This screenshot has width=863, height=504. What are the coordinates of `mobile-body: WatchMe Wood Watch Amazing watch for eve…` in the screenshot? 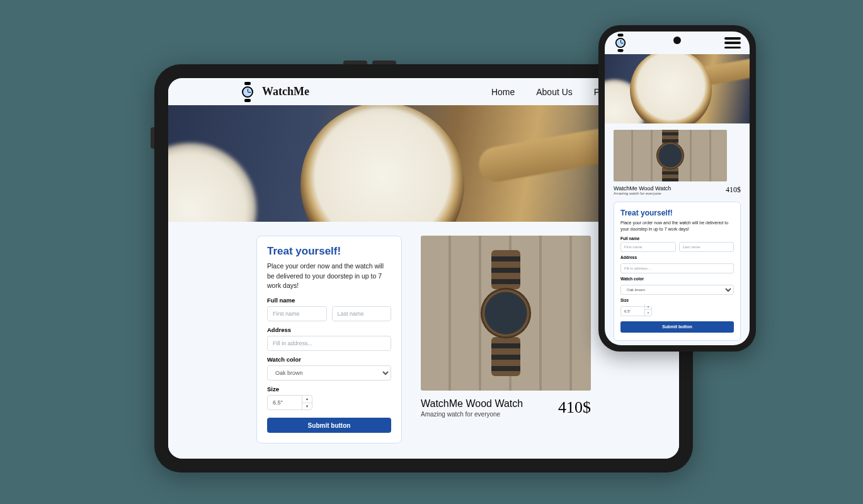 It's located at (677, 234).